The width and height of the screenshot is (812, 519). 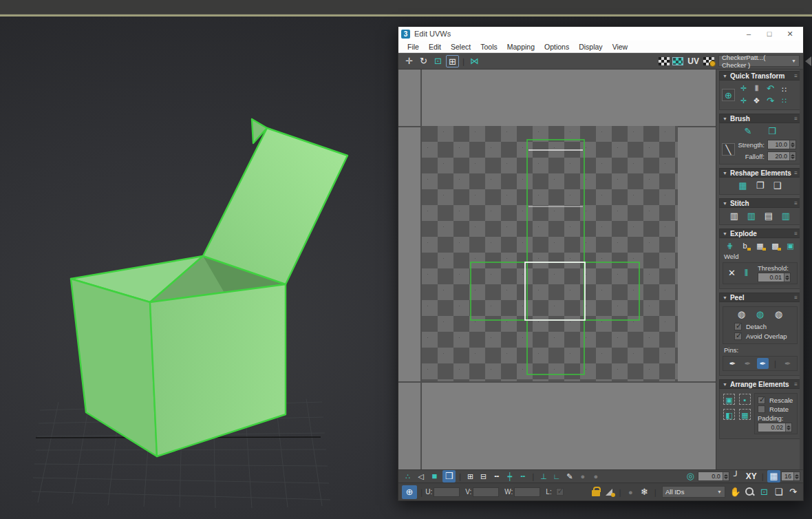 What do you see at coordinates (407, 476) in the screenshot?
I see `vertex-mode-icon: ∴` at bounding box center [407, 476].